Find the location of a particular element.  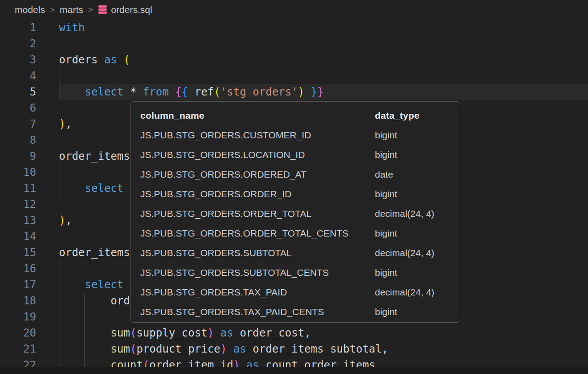

breadcrumb-label: models is located at coordinates (30, 10).